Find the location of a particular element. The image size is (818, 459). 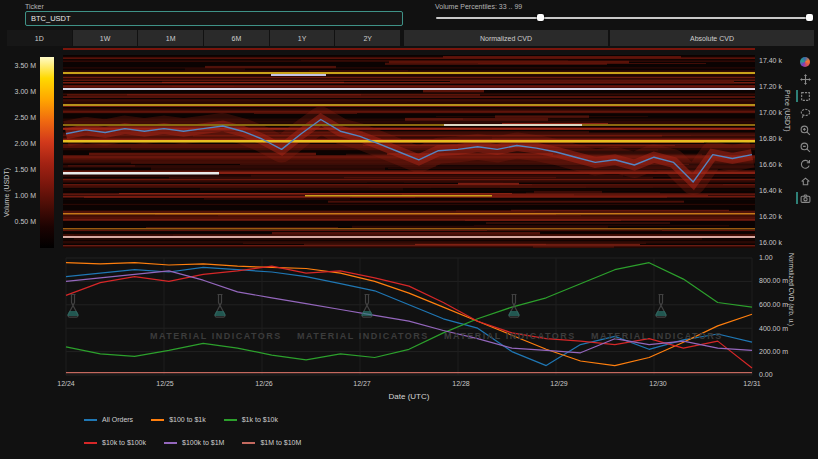

volume-percentile-label: Volume Percentiles: 33 .. 99 is located at coordinates (478, 6).